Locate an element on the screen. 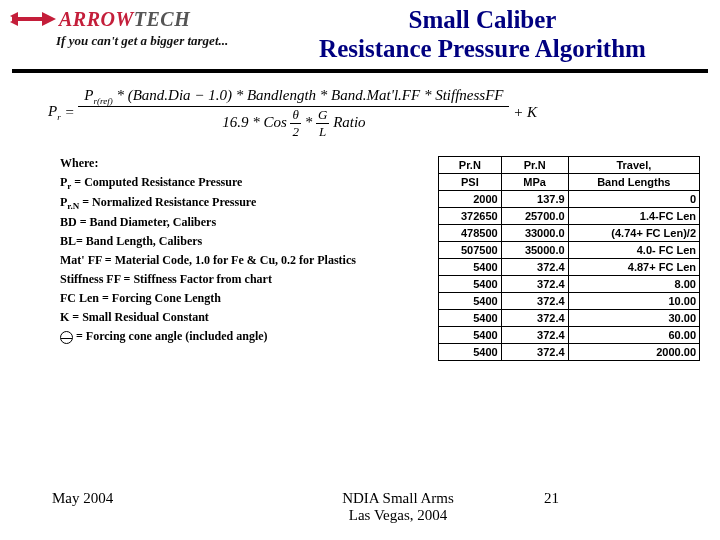 Image resolution: width=720 pixels, height=540 pixels. where-label: Where: is located at coordinates (249, 164).